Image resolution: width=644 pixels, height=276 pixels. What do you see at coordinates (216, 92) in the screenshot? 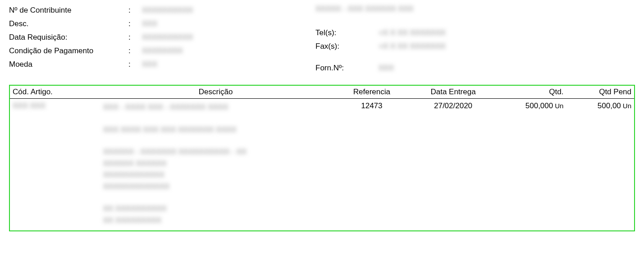
I see `header-desc: Descrição` at bounding box center [216, 92].